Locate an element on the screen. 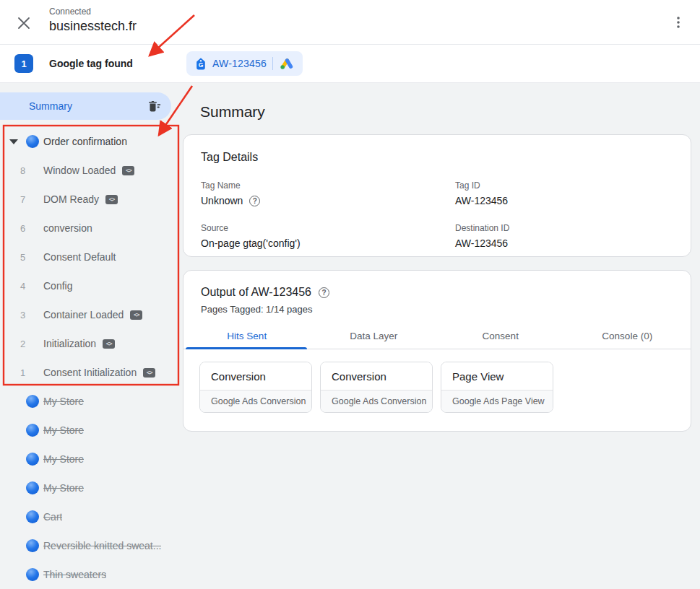 This screenshot has width=700, height=589. connection-info: Connected businesstech.fr is located at coordinates (92, 20).